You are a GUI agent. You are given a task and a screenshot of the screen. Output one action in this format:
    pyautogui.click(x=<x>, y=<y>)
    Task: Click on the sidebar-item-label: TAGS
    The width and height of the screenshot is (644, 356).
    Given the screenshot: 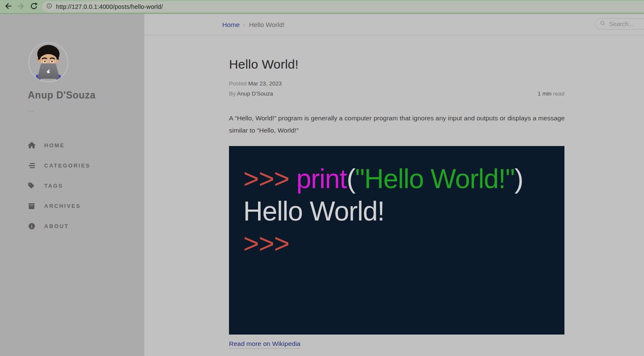 What is the action you would take?
    pyautogui.click(x=54, y=186)
    